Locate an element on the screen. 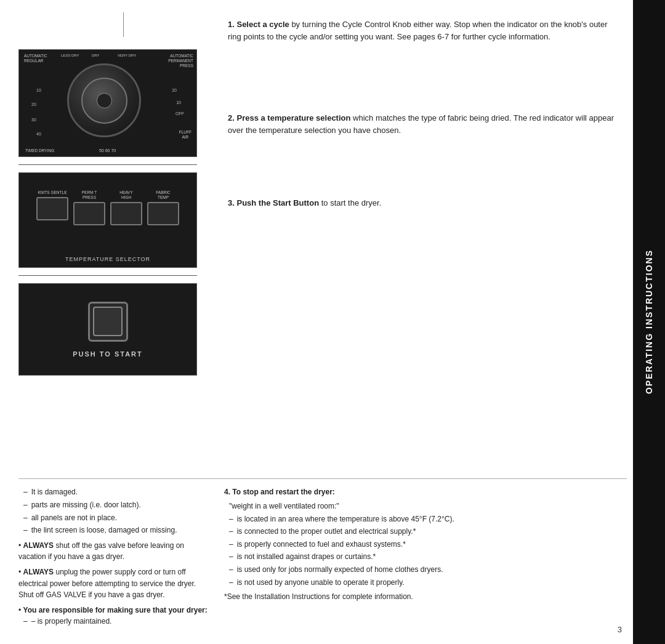 The height and width of the screenshot is (644, 665). temp-buttons-row: KNITS GENTLE PERM TPRESS HEAVYHIGH FABRI… is located at coordinates (108, 208).